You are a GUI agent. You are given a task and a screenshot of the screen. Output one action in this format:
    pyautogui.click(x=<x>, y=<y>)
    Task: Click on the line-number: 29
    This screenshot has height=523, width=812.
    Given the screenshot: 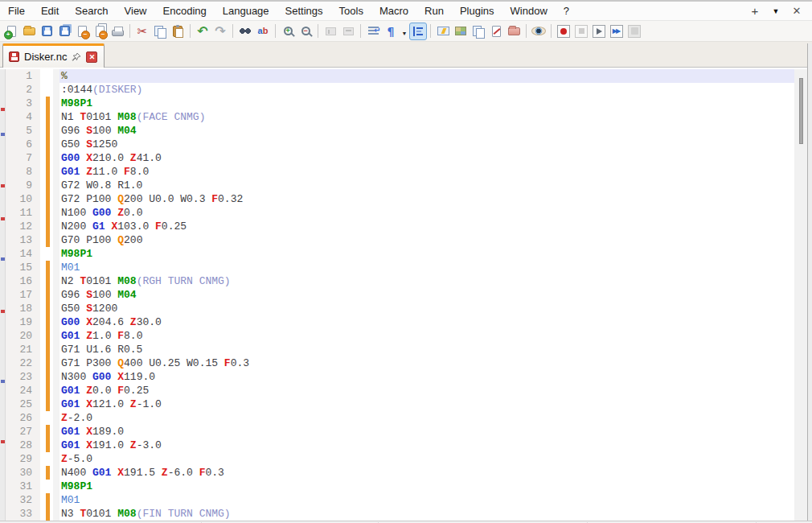 What is the action you would take?
    pyautogui.click(x=23, y=459)
    